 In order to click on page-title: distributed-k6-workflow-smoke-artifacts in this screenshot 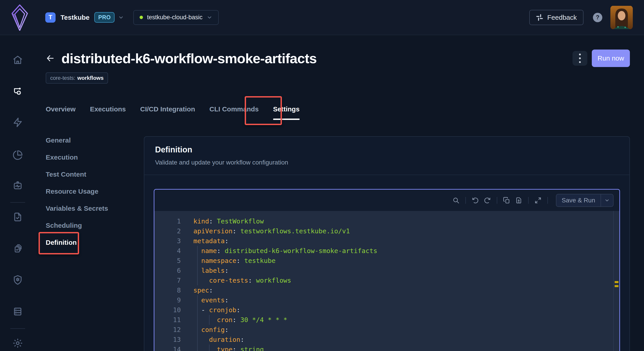, I will do `click(189, 58)`.